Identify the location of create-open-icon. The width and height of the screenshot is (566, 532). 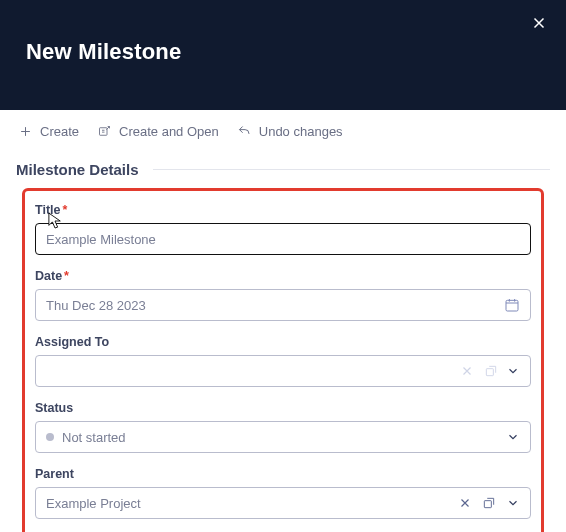
(104, 132).